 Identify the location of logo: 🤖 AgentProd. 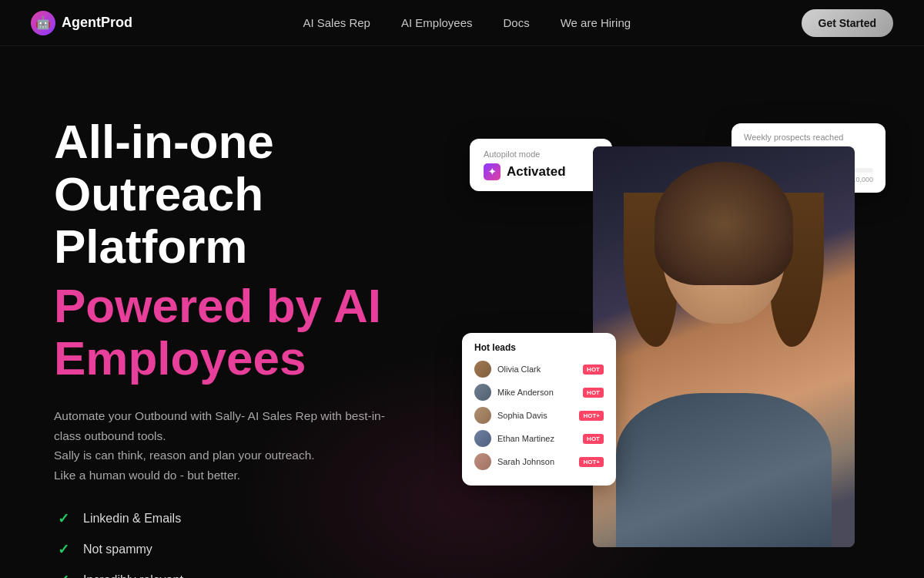
(82, 23).